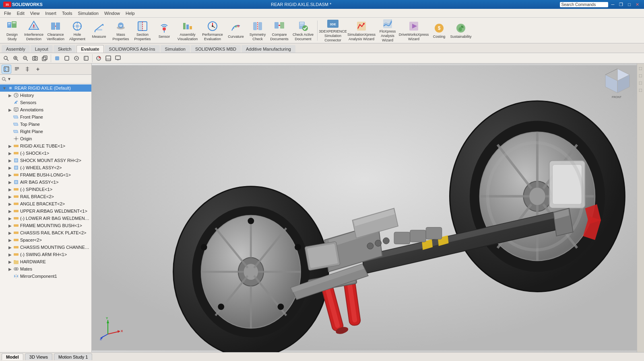 Image resolution: width=644 pixels, height=361 pixels. I want to click on toolbar-mass-properties: M MassProperties, so click(121, 31).